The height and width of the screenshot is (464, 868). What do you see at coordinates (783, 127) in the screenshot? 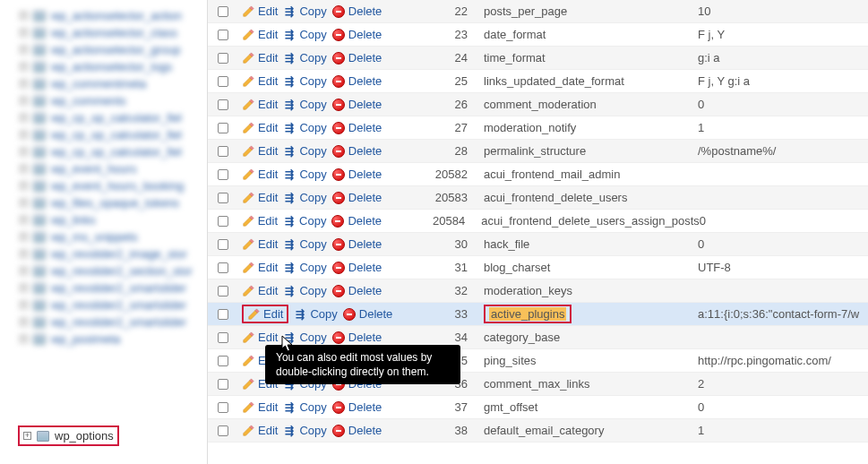
I see `option-value: 1` at bounding box center [783, 127].